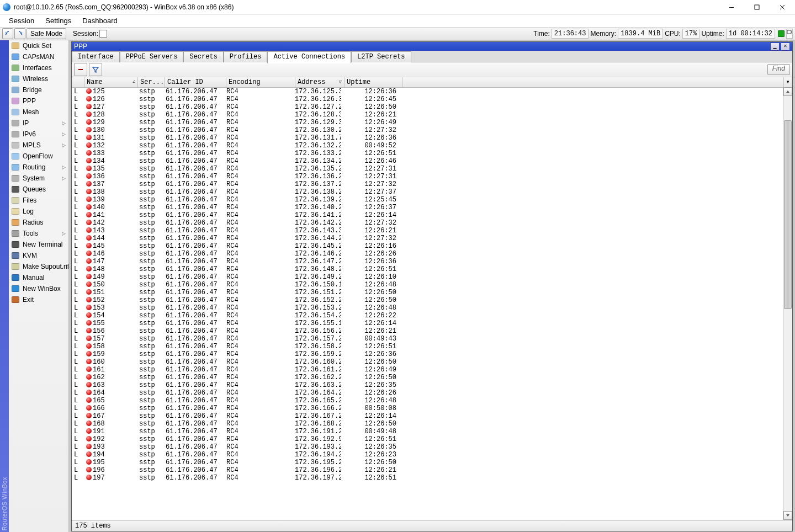 This screenshot has height=532, width=795. What do you see at coordinates (39, 79) in the screenshot?
I see `sidebar-item-wireless: Wireless` at bounding box center [39, 79].